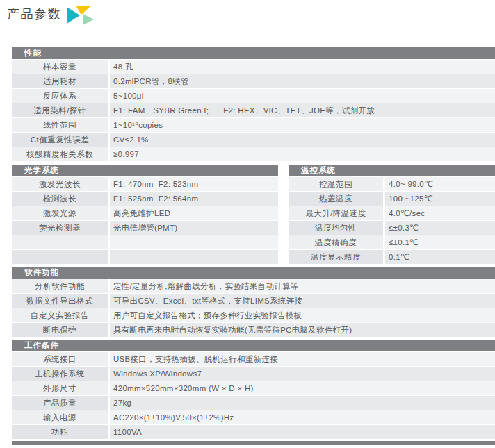  What do you see at coordinates (61, 301) in the screenshot?
I see `spec-label: 数据文件导出格式` at bounding box center [61, 301].